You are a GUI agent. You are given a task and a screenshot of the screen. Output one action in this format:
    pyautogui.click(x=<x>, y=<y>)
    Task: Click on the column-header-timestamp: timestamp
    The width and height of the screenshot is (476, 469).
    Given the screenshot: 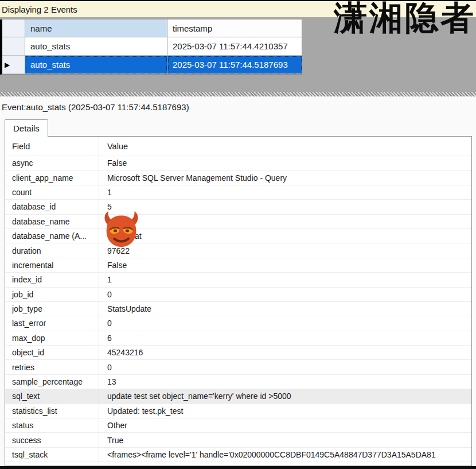 What is the action you would take?
    pyautogui.click(x=235, y=29)
    